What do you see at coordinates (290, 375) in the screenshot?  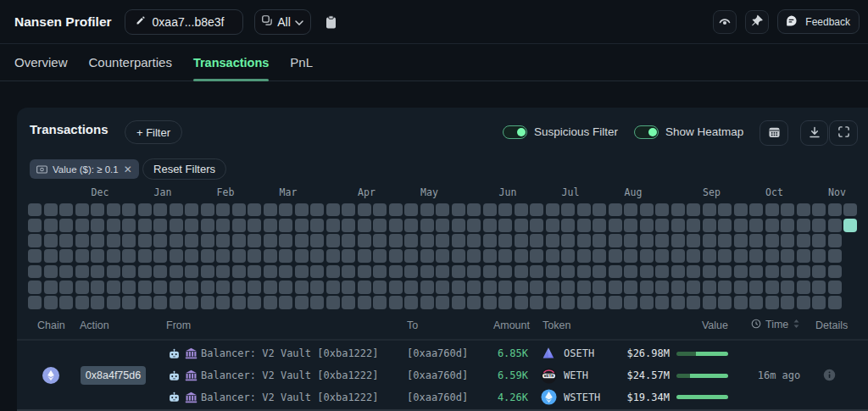 I see `from-address: Balancer: V2 Vault [0xba1222]` at bounding box center [290, 375].